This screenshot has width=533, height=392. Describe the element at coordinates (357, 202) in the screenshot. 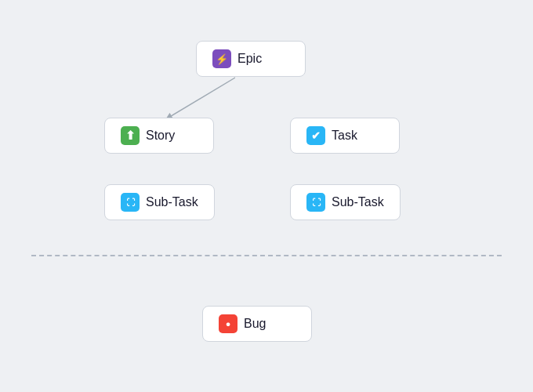

I see `subtask2-label: Sub-Task` at that location.